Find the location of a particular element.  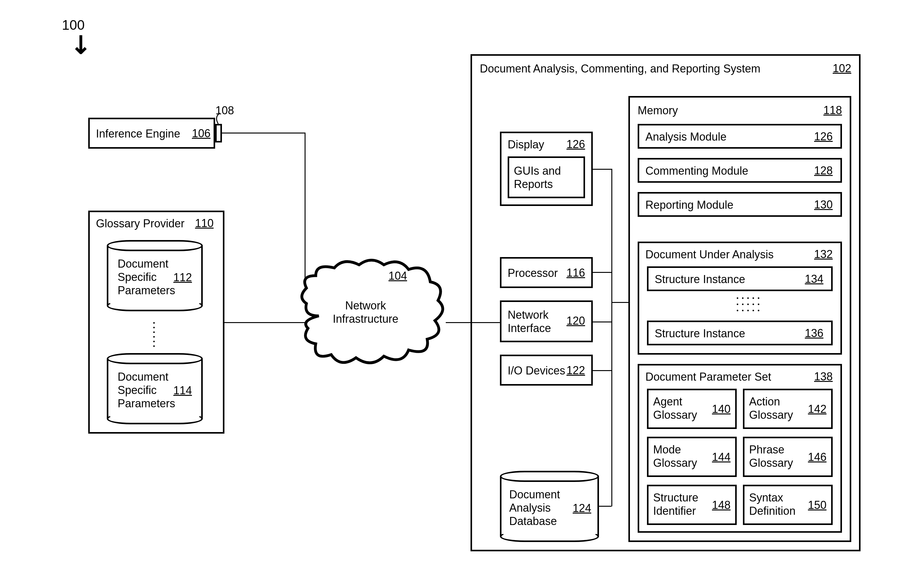

commenting-module-ref: 128 is located at coordinates (823, 171).